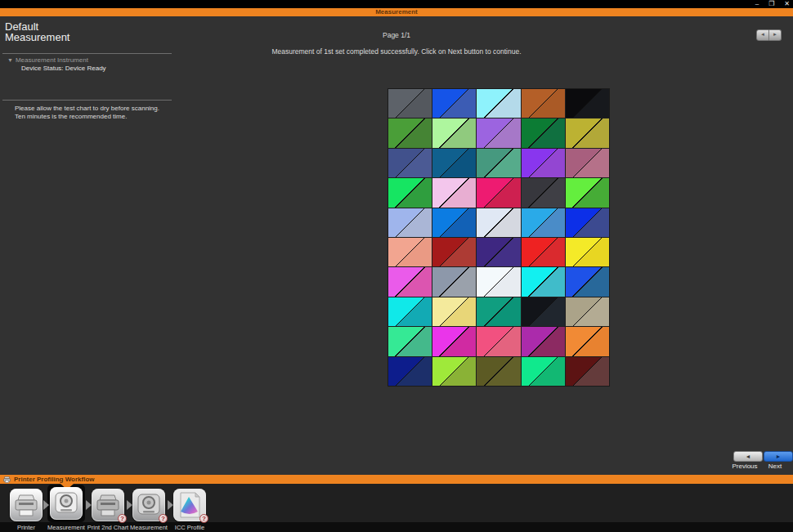 This screenshot has height=532, width=793. What do you see at coordinates (10, 60) in the screenshot?
I see `chevron-down-icon: ▼` at bounding box center [10, 60].